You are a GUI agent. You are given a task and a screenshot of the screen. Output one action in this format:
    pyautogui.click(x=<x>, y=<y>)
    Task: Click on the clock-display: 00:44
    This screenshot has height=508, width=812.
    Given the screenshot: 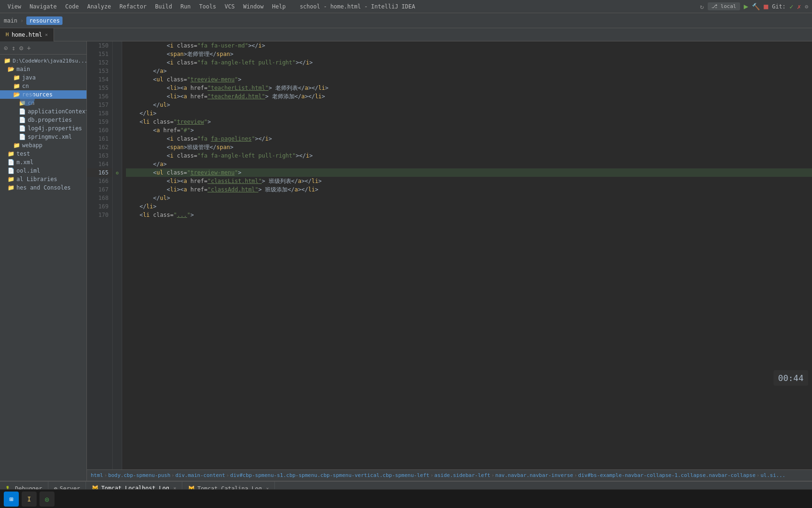 What is the action you would take?
    pyautogui.click(x=791, y=378)
    